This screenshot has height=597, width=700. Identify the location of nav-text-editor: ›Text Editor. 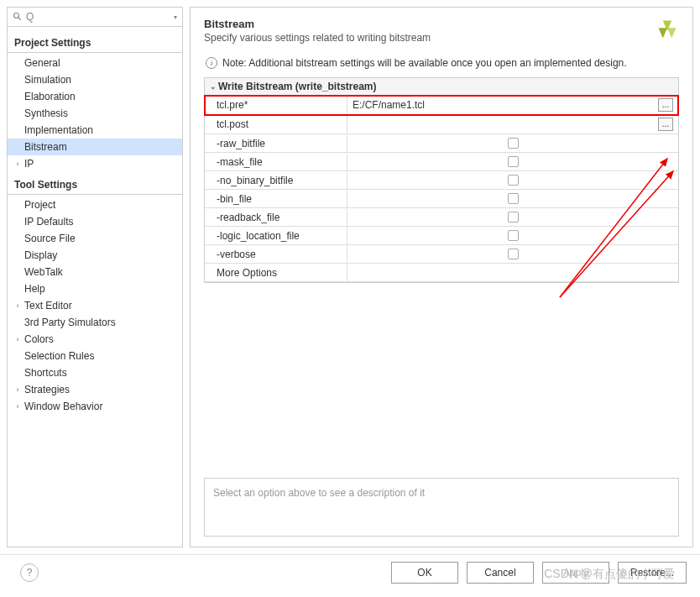
(95, 306).